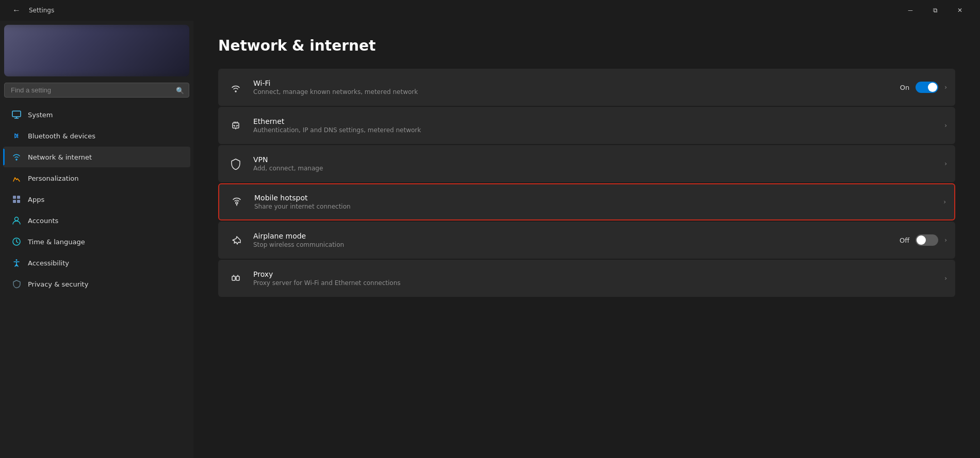  Describe the element at coordinates (587, 125) in the screenshot. I see `settings-item-ethernet: Ethernet Authentication, IP and DNS sett…` at that location.